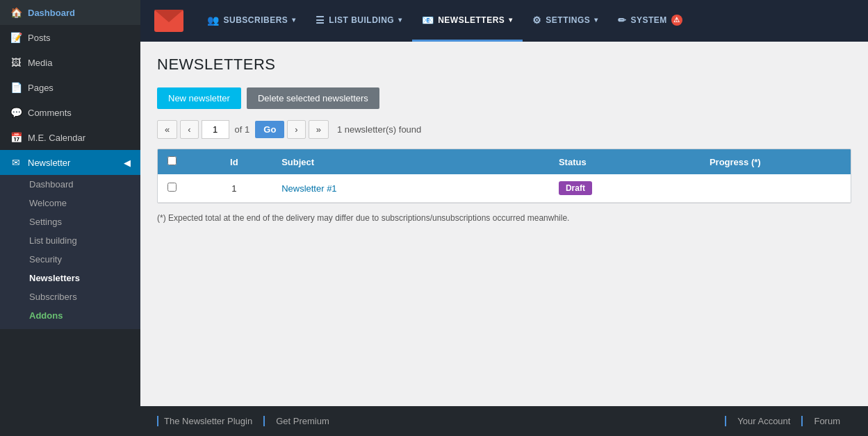 The width and height of the screenshot is (868, 436). I want to click on sidebar-item-label: M.E. Calendar, so click(57, 137).